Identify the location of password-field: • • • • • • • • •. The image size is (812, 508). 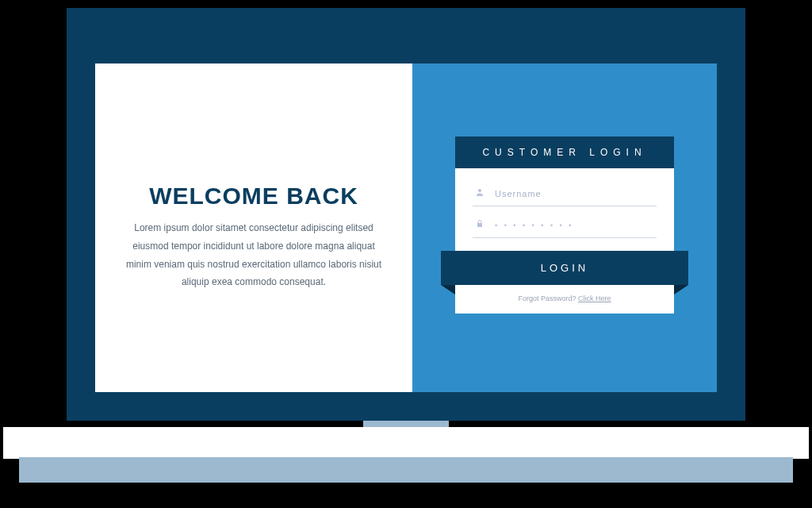
(565, 226).